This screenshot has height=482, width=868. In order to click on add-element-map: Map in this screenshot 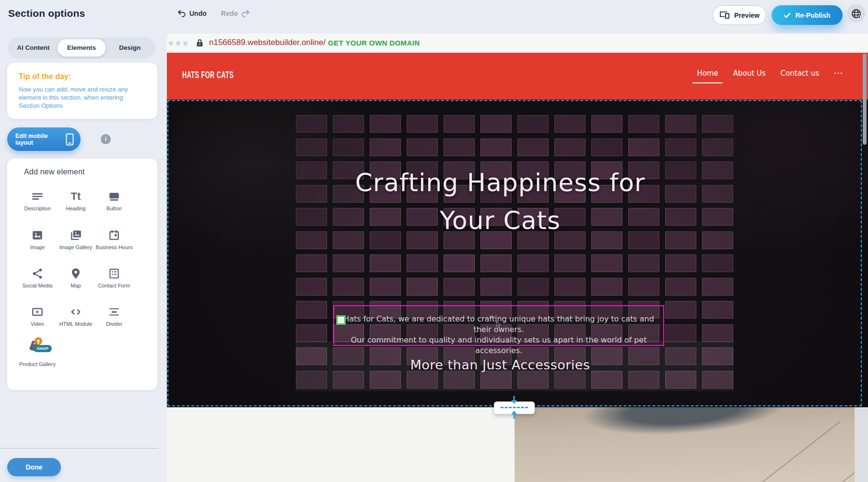, I will do `click(76, 277)`.